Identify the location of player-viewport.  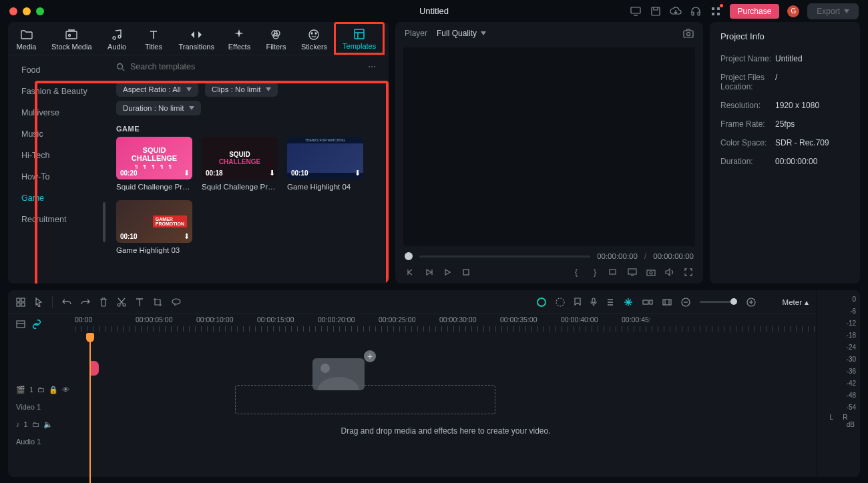
(549, 147).